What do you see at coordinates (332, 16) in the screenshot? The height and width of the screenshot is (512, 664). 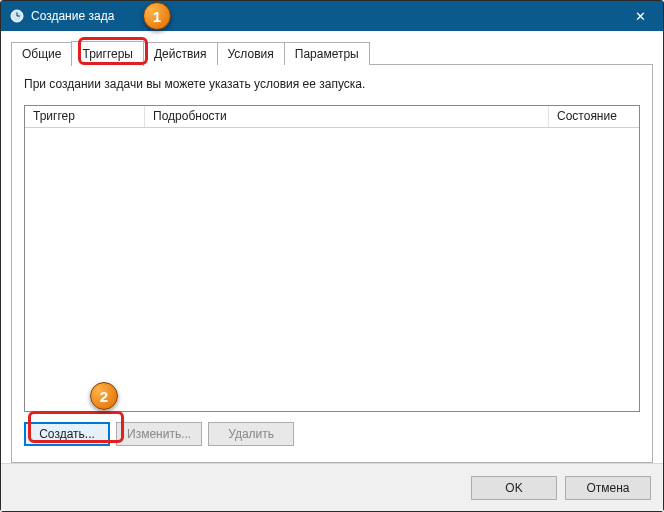 I see `titlebar: Создание зада ✕` at bounding box center [332, 16].